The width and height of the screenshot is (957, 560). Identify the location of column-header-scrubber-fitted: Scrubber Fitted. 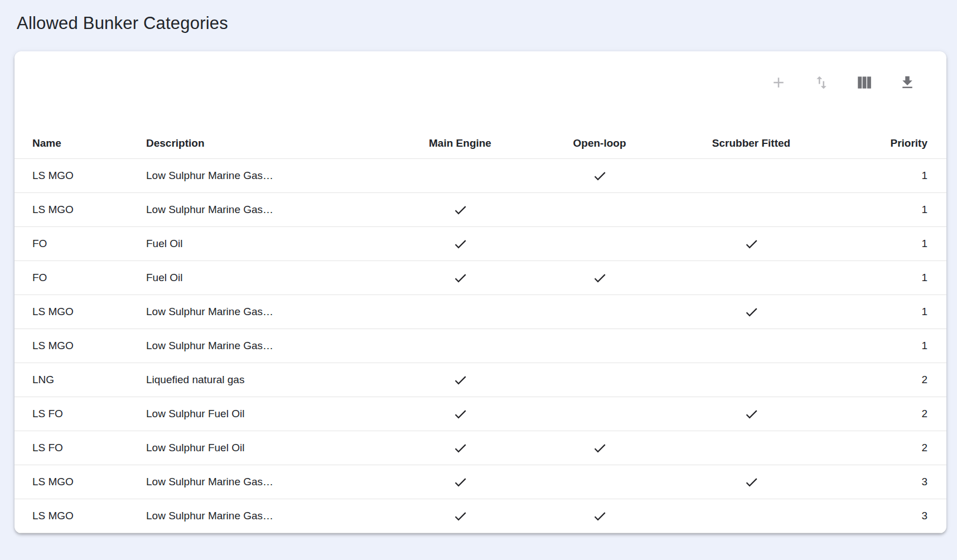
(751, 143).